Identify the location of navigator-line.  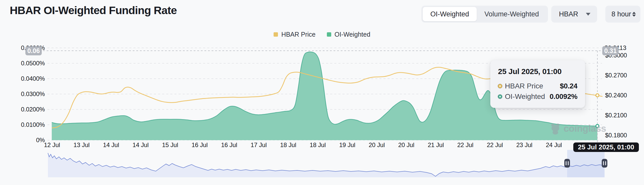
(326, 165).